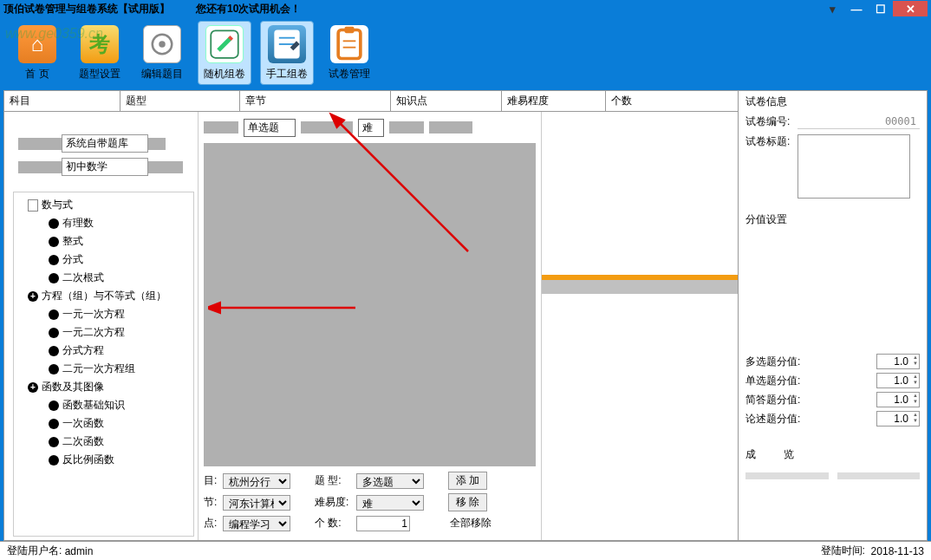 The image size is (931, 560). What do you see at coordinates (390, 503) in the screenshot?
I see `diff-dd: 难` at bounding box center [390, 503].